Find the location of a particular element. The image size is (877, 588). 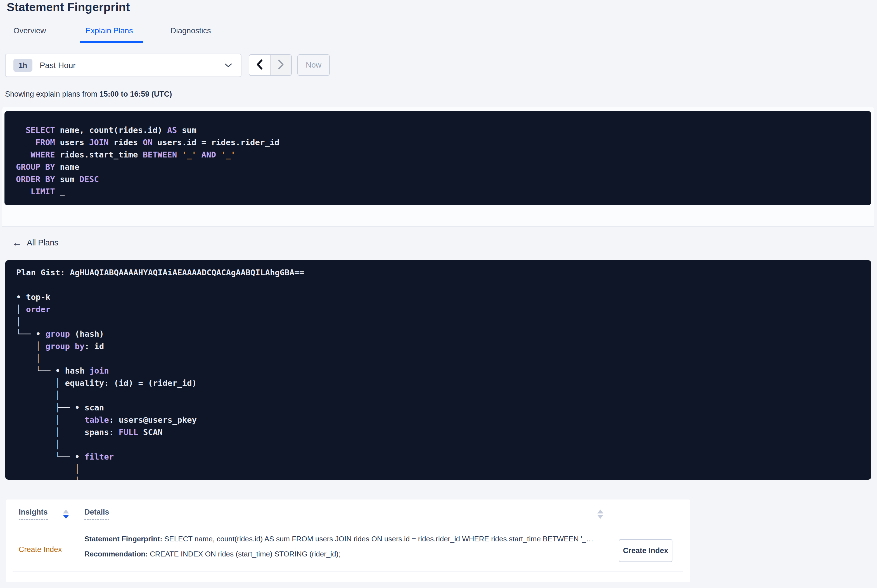

arrow-left-icon: ← is located at coordinates (17, 243).